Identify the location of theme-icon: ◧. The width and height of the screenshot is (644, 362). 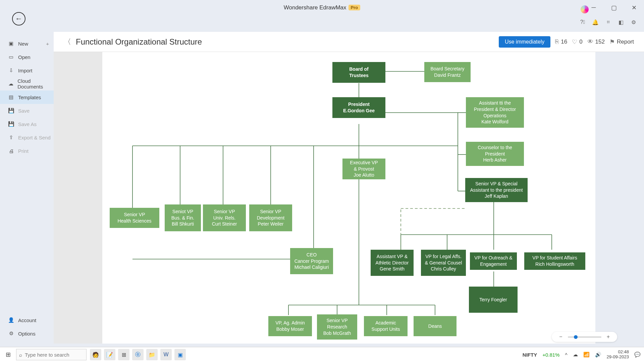
(621, 22).